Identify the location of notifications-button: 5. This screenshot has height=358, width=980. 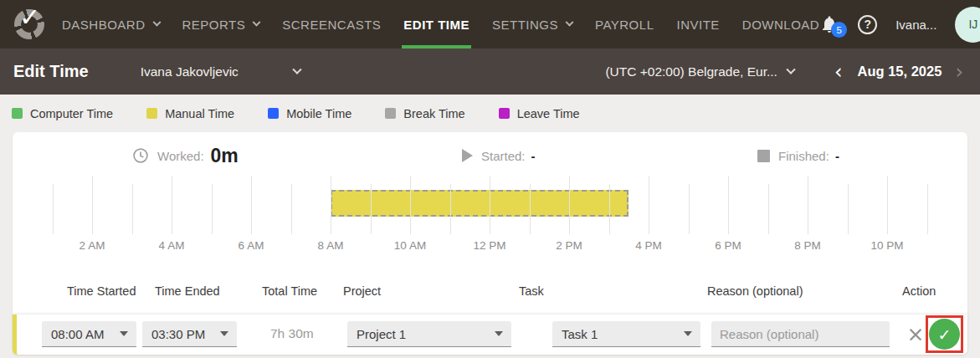
(829, 24).